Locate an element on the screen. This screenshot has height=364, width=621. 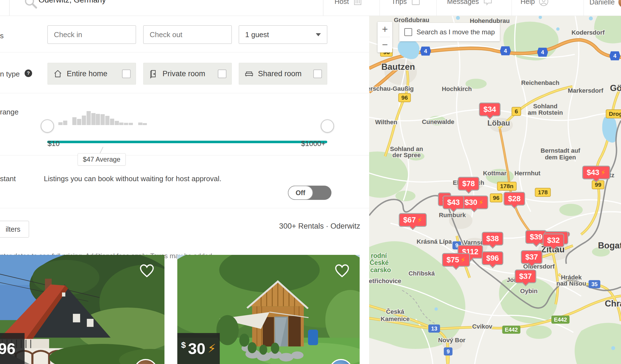
search-input: Oderwitz, Germany is located at coordinates (72, 2).